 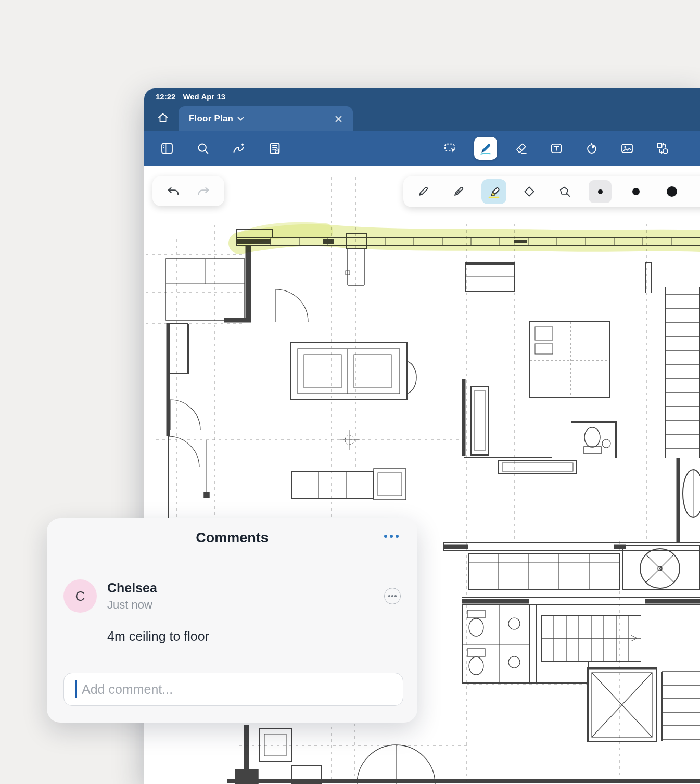 I want to click on shape-recognition-icon, so click(x=565, y=192).